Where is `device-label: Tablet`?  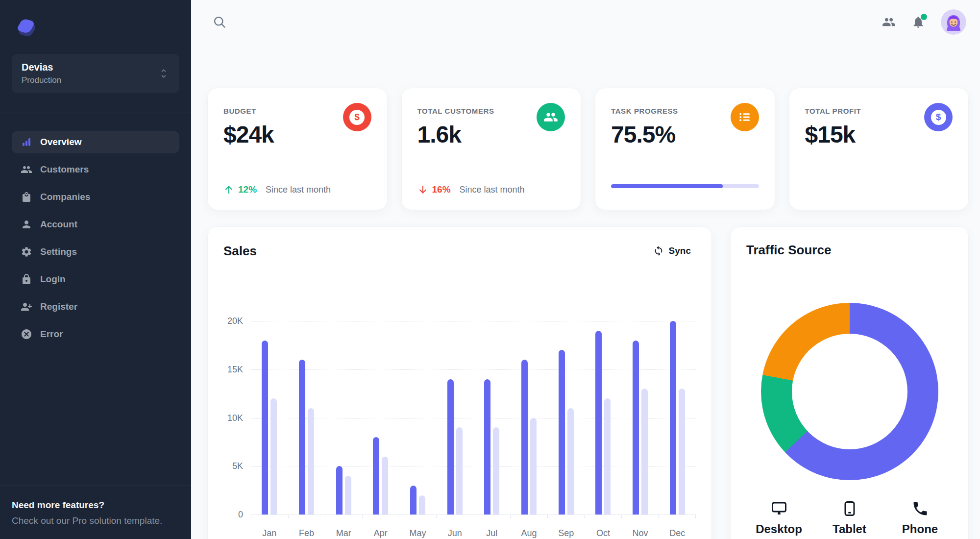
device-label: Tablet is located at coordinates (850, 529).